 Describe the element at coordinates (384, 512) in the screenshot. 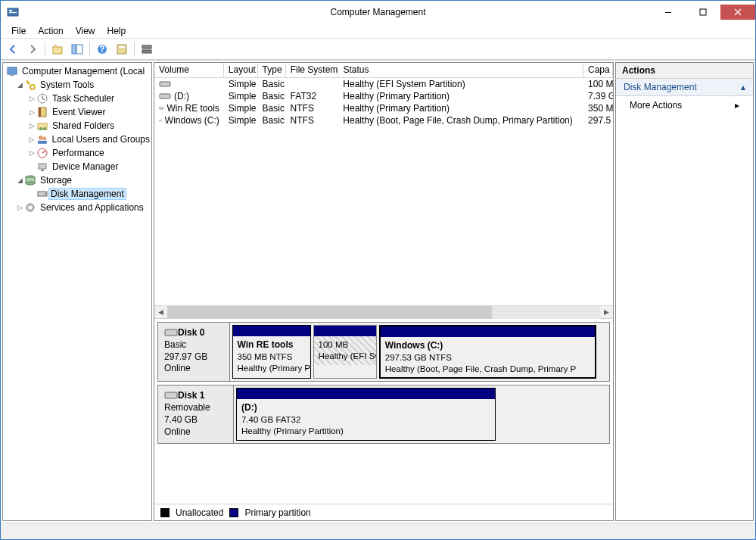

I see `legend: Unallocated Primary partition` at that location.